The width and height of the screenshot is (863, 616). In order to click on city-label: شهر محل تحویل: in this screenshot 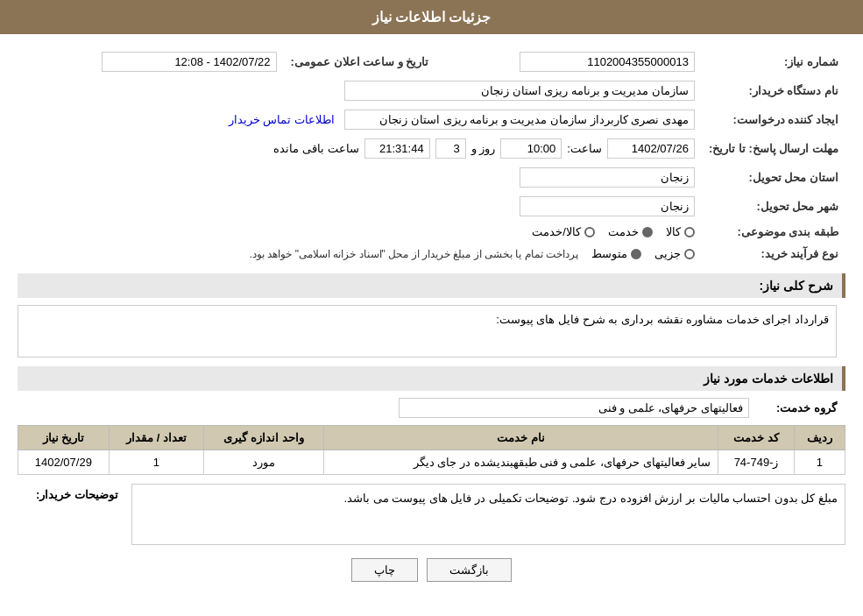, I will do `click(774, 207)`.